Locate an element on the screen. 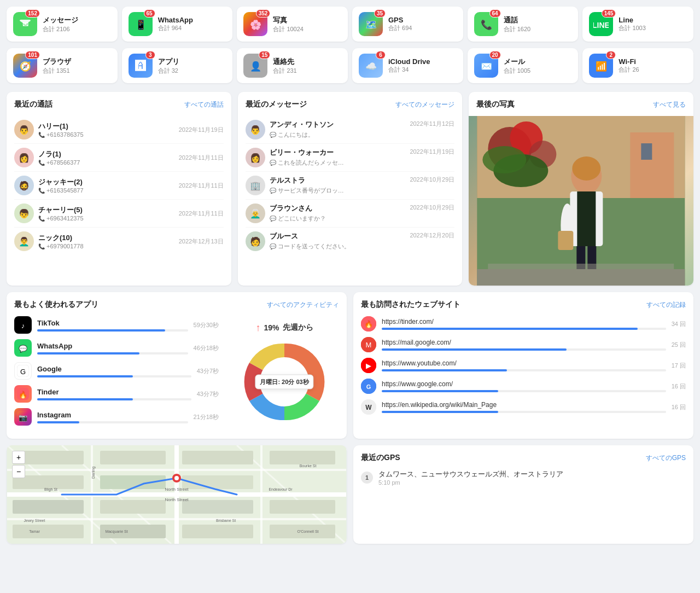  wifi-name: Wi-Fi is located at coordinates (629, 61).